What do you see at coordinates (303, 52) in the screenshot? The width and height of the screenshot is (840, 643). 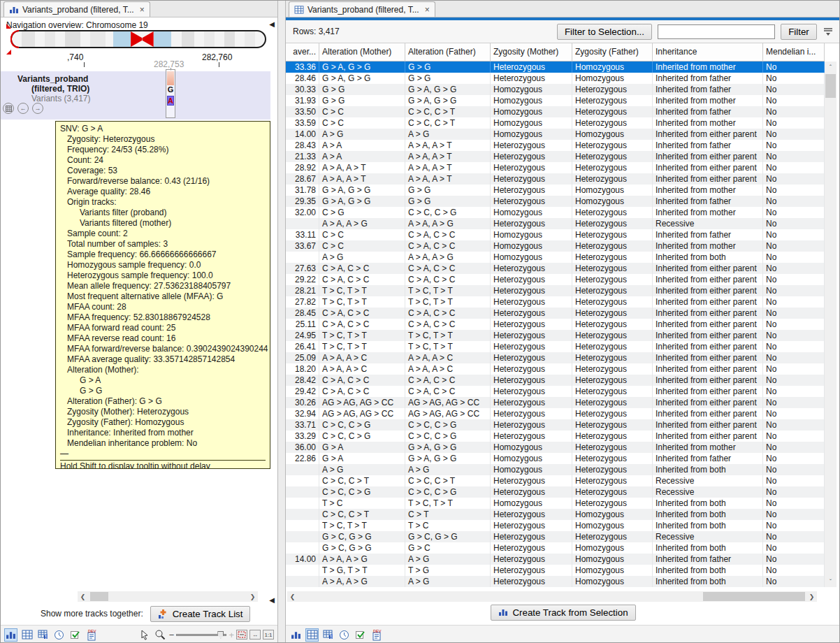 I see `column-header: aver...` at bounding box center [303, 52].